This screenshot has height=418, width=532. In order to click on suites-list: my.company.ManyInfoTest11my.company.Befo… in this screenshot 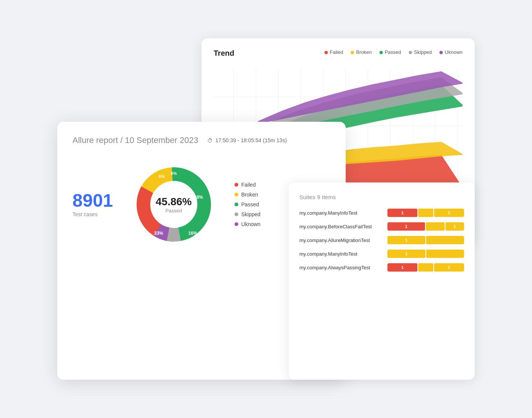, I will do `click(382, 240)`.